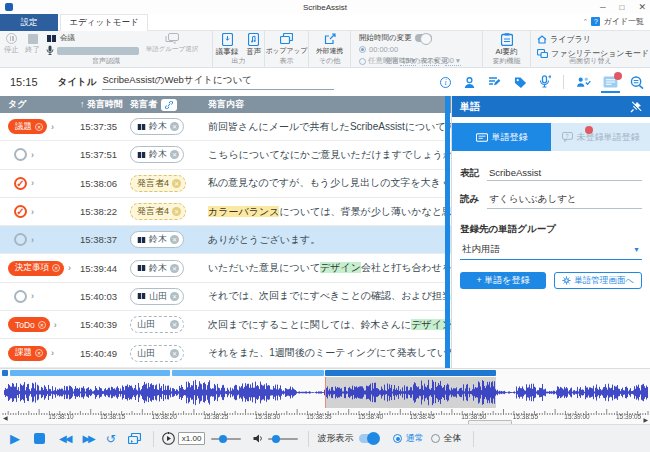 This screenshot has width=650, height=452. Describe the element at coordinates (254, 44) in the screenshot. I see `audio-output-button: 音声` at that location.